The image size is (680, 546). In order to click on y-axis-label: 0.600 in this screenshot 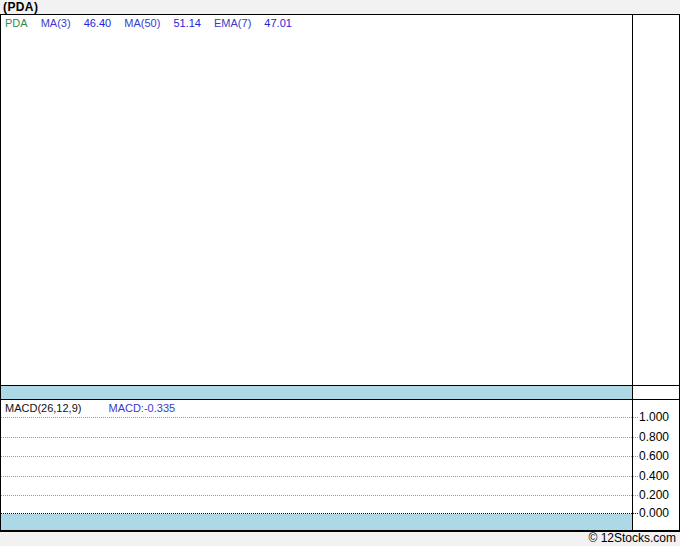, I will do `click(659, 456)`.